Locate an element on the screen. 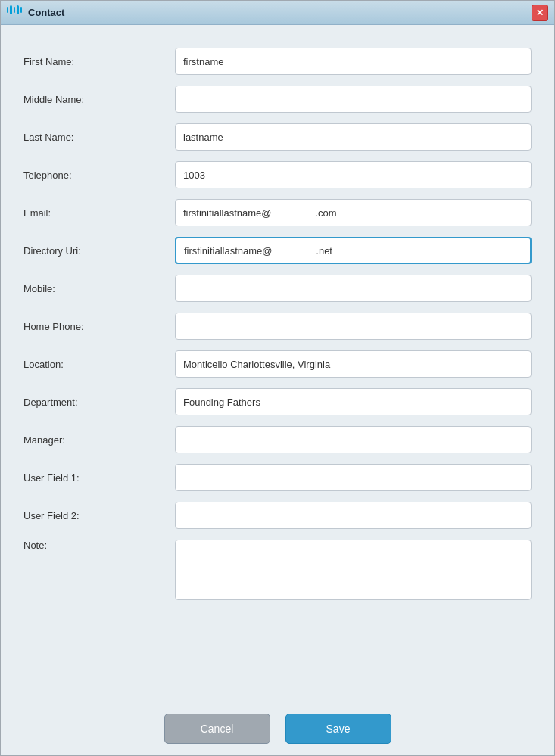  user-field-2-row: User Field 2: is located at coordinates (277, 515).